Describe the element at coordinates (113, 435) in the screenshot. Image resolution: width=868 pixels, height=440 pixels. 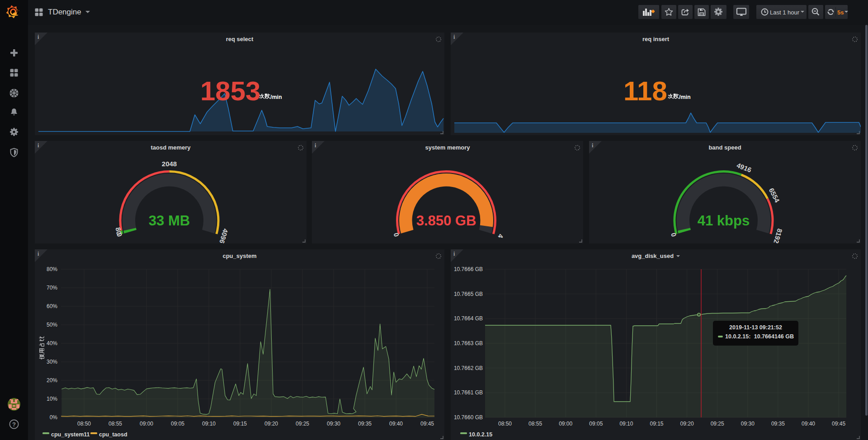
I see `svg-text: cpu_taosd` at that location.